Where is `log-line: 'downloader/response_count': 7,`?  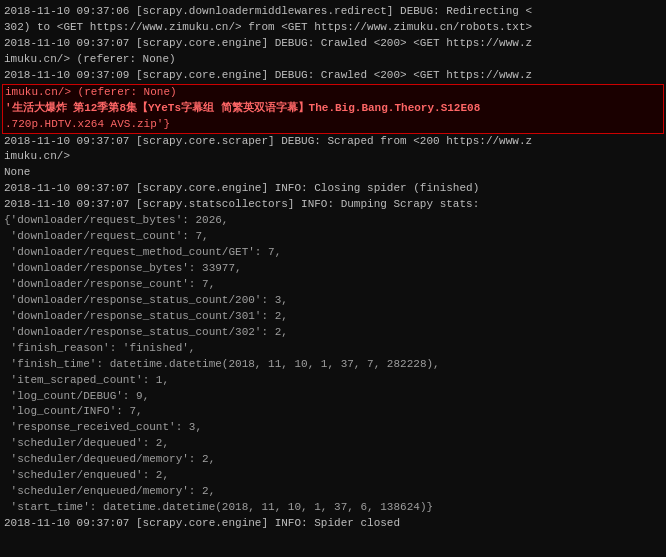
log-line: 'downloader/response_count': 7, is located at coordinates (333, 285).